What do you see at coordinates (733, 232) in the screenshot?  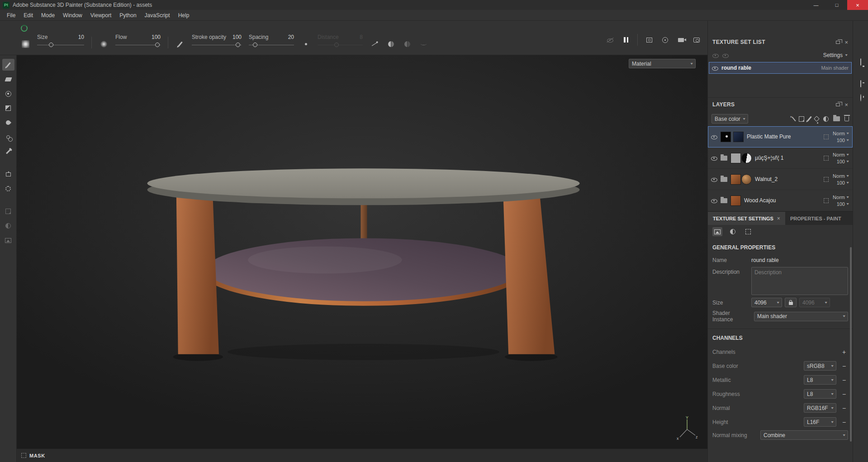 I see `shader-sphere-icon` at bounding box center [733, 232].